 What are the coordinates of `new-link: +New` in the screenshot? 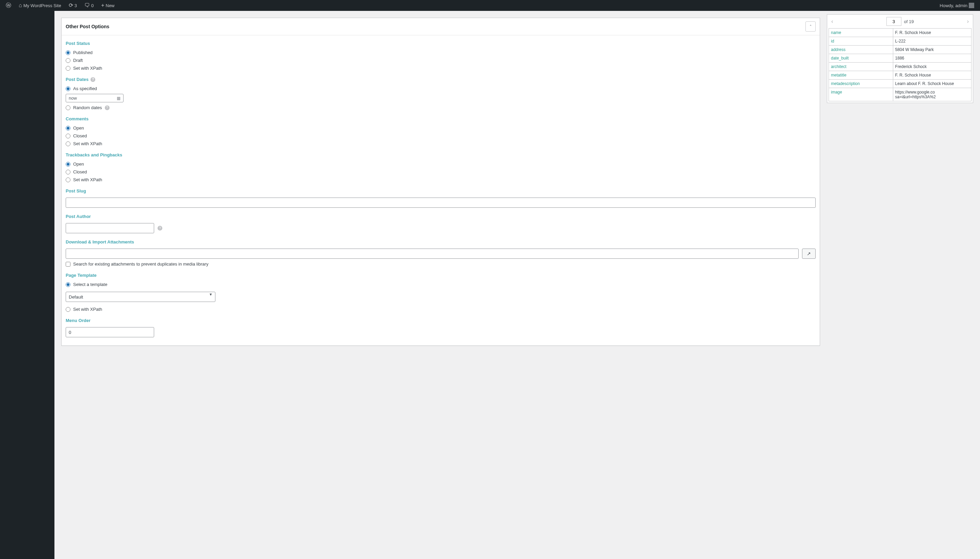 It's located at (108, 5).